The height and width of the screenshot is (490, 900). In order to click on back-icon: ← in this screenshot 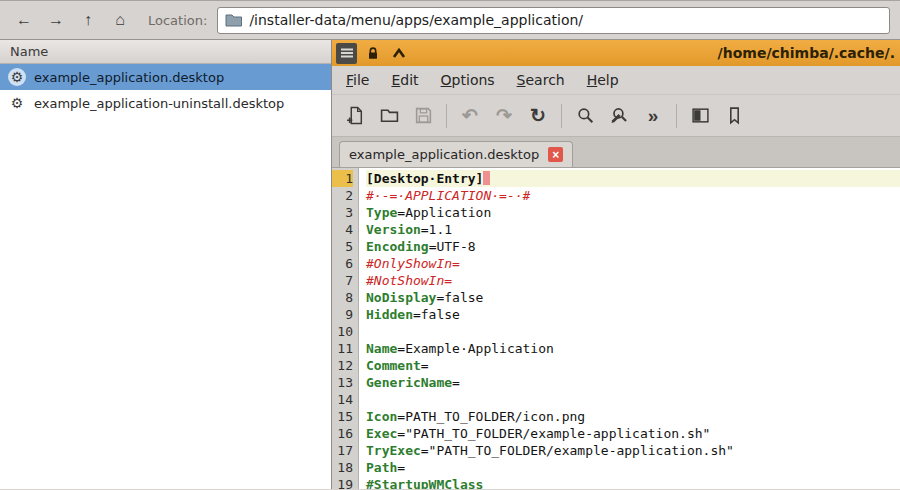, I will do `click(24, 20)`.